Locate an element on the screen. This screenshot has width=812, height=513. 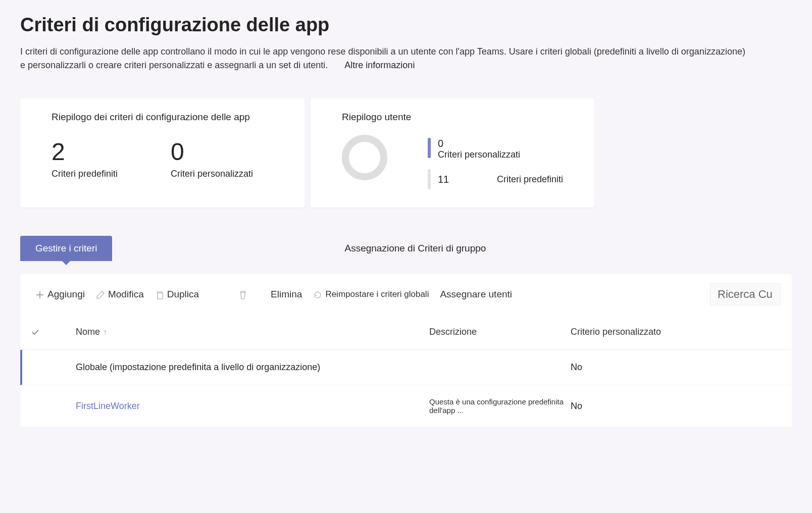
table-row: FirstLineWorker Questa è una configurazi… is located at coordinates (406, 406).